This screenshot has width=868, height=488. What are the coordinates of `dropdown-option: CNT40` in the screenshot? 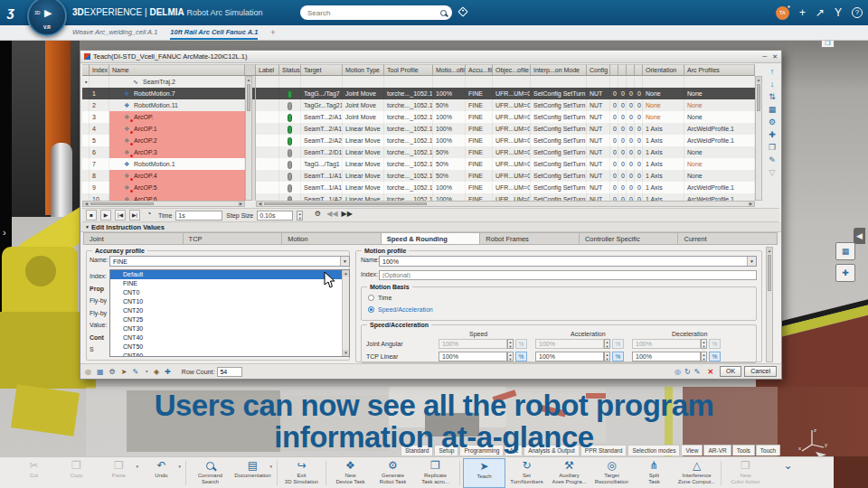 It's located at (230, 338).